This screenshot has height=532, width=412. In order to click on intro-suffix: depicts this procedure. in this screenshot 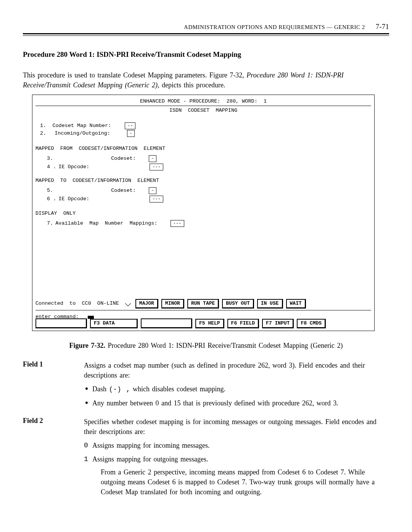, I will do `click(193, 85)`.